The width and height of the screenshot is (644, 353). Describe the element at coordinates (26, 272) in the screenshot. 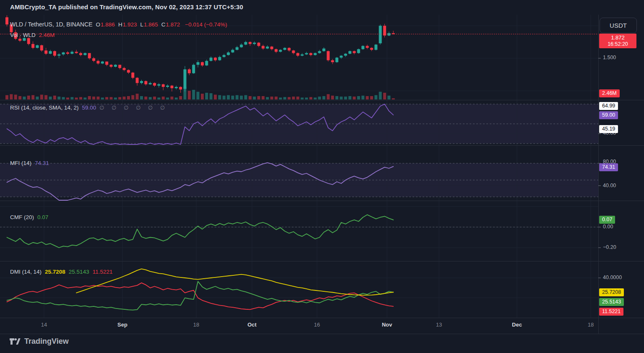

I see `dmi-title: DMI (6, 6)` at that location.